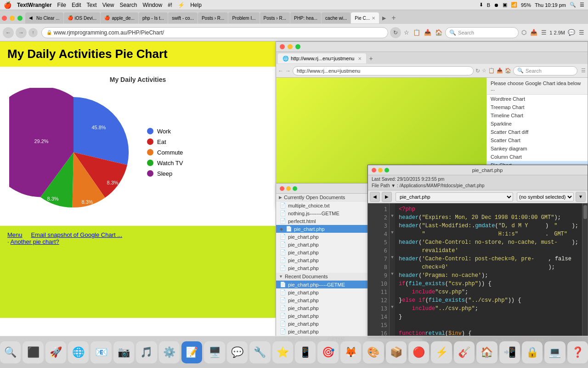  What do you see at coordinates (351, 352) in the screenshot?
I see `dock-firefox: 🦊` at bounding box center [351, 352].